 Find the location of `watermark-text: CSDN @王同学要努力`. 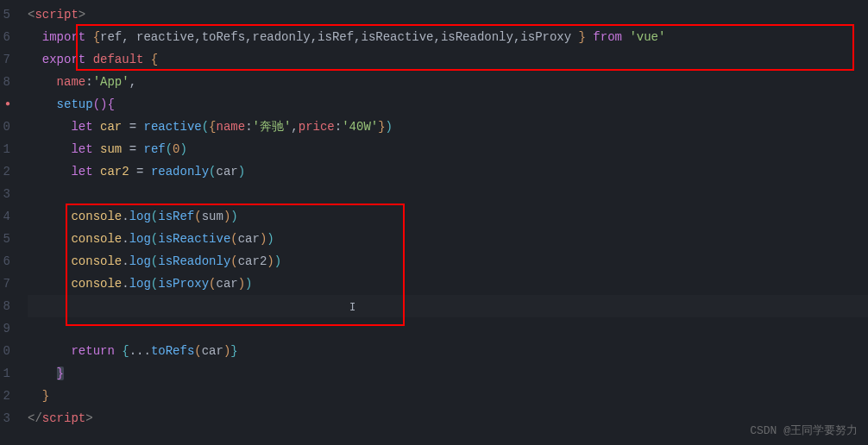

watermark-text: CSDN @王同学要努力 is located at coordinates (804, 430).